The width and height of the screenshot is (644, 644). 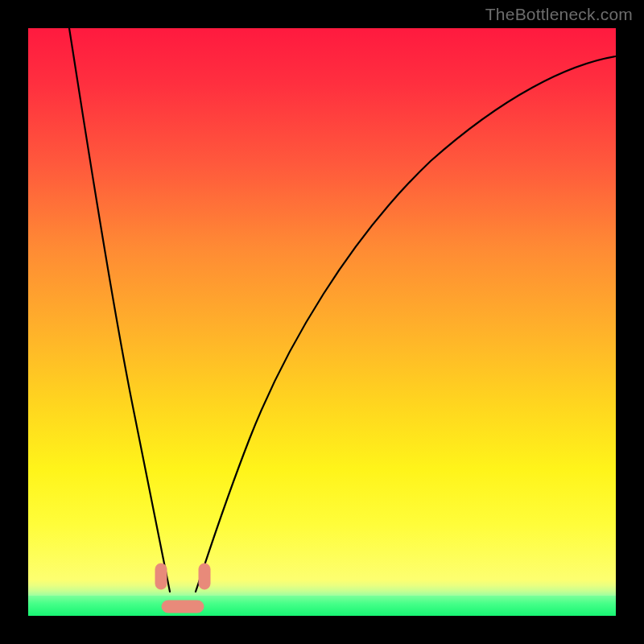 I want to click on watermark-label: TheBottleneck.com, so click(x=559, y=14).